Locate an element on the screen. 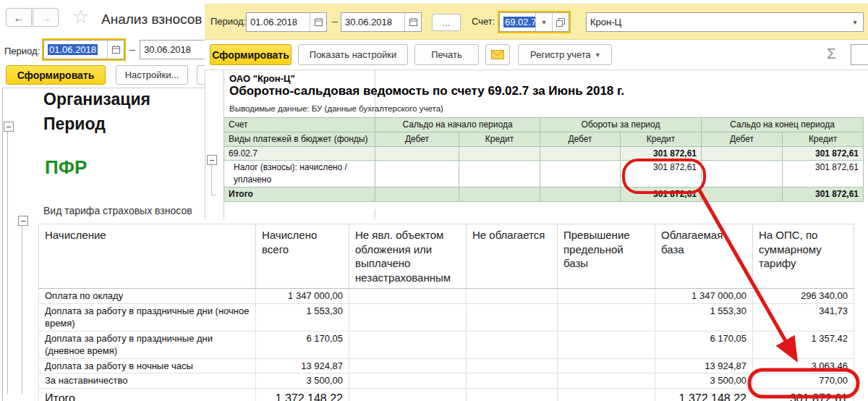 This screenshot has width=868, height=401. period-to-input: 30.06.2018 is located at coordinates (174, 49).